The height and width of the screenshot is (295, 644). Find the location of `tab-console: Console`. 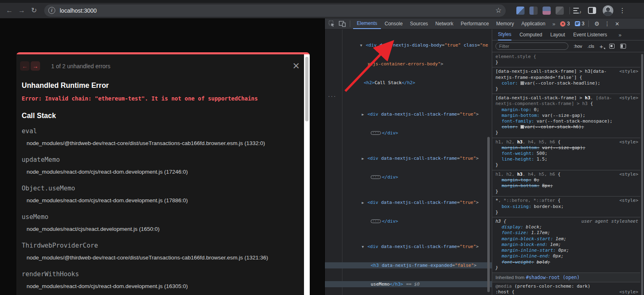

tab-console: Console is located at coordinates (394, 24).